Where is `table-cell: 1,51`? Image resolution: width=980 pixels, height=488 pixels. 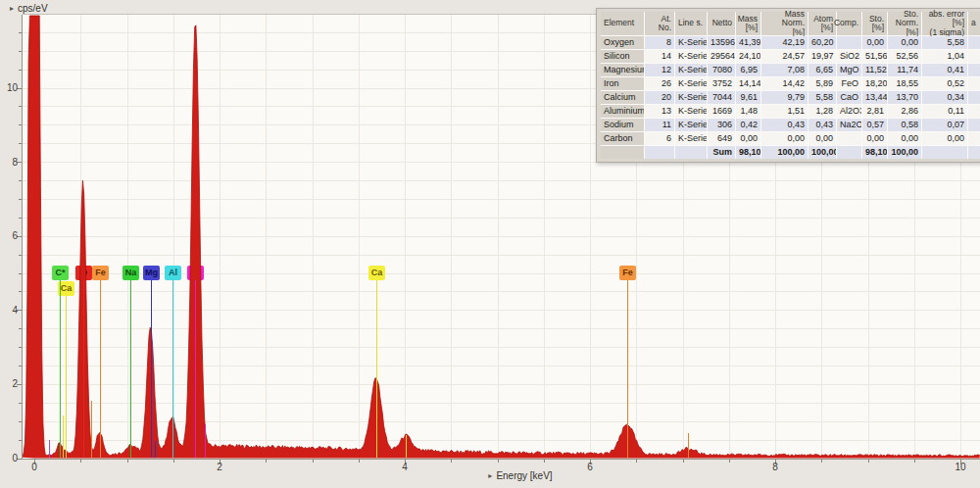
table-cell: 1,51 is located at coordinates (784, 112).